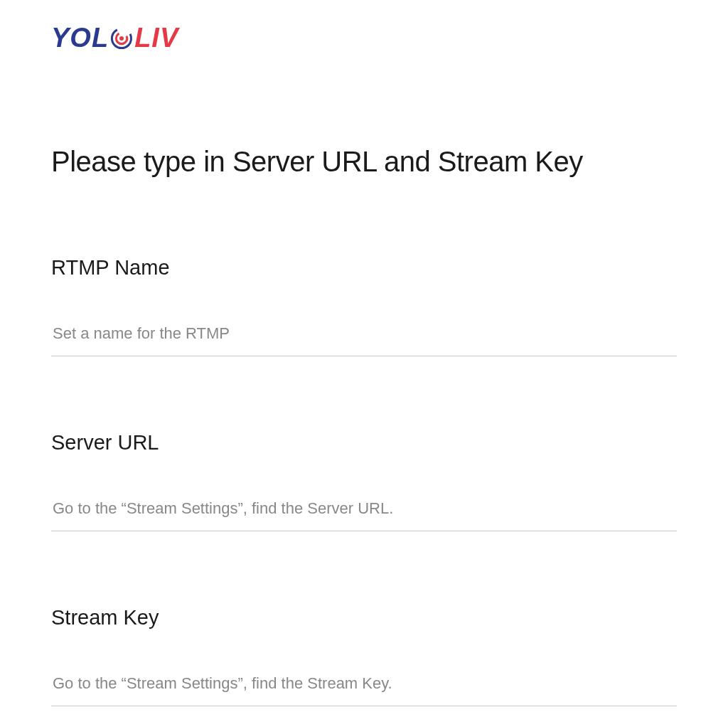  I want to click on stream-key-input, so click(364, 687).